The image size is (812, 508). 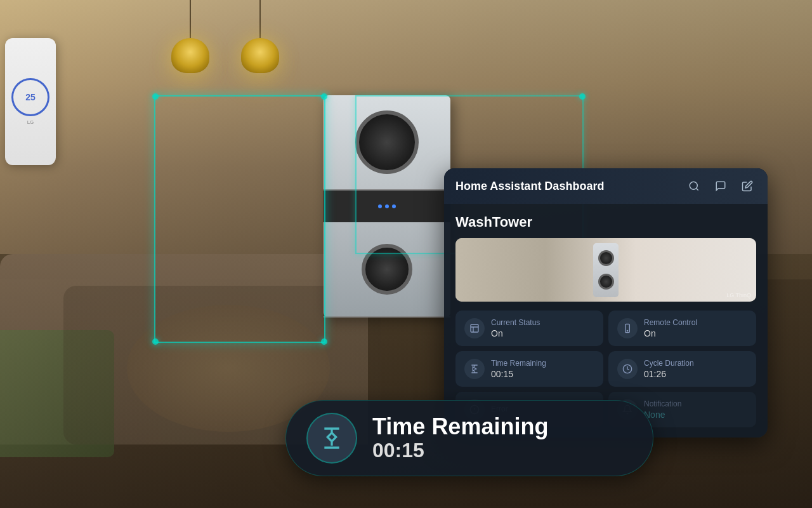 I want to click on status-card-time-remaining: Time Remaining 00:15, so click(x=529, y=369).